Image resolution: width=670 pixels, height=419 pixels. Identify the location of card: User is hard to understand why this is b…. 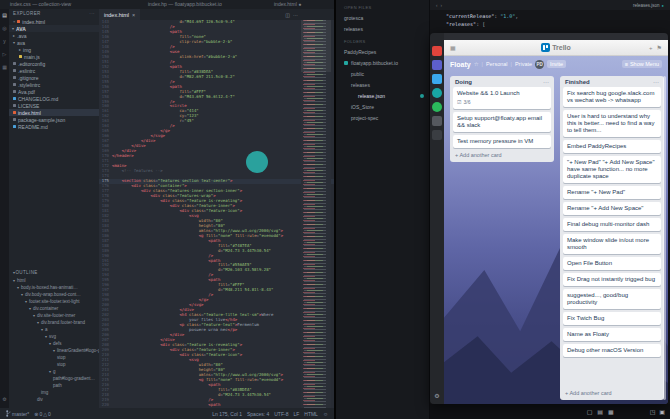
(612, 124).